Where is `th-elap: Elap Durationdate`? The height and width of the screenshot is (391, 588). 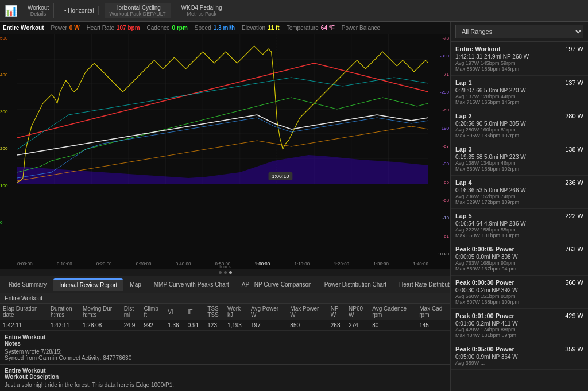 th-elap: Elap Durationdate is located at coordinates (24, 312).